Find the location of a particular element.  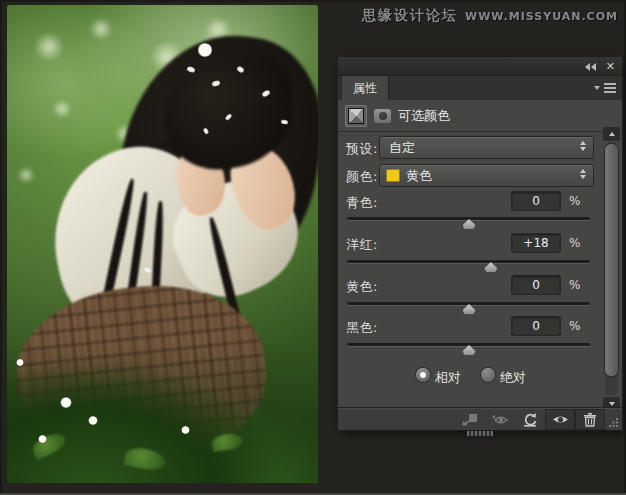

magenta-label: 洋红: is located at coordinates (362, 245).